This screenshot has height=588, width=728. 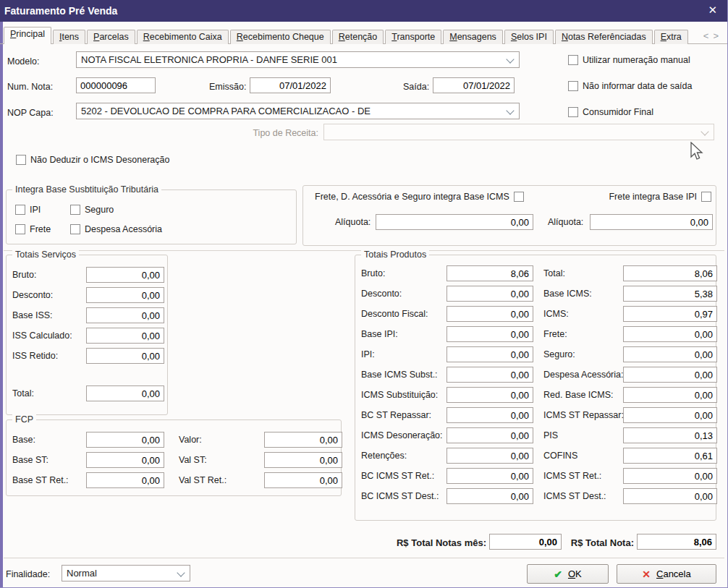 What do you see at coordinates (116, 85) in the screenshot?
I see `num-nota-input` at bounding box center [116, 85].